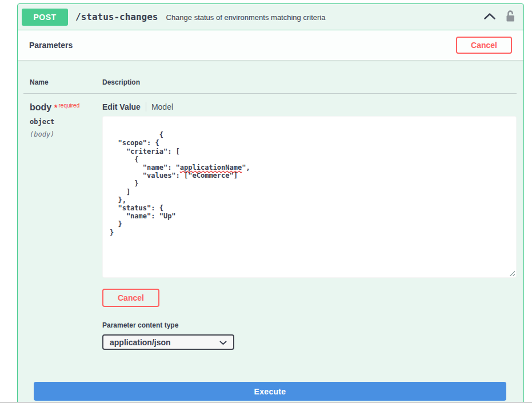 This screenshot has height=403, width=532. Describe the element at coordinates (162, 107) in the screenshot. I see `tab-model: Model` at that location.